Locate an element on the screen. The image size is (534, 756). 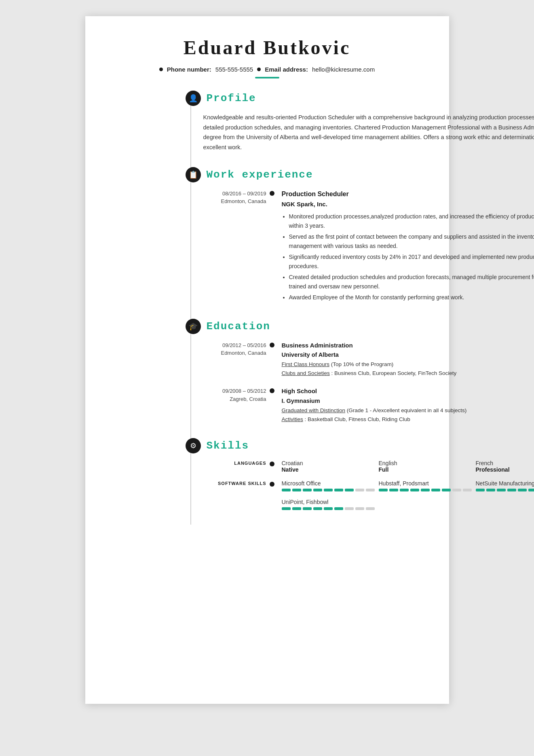
phone-label: Phone number: is located at coordinates (189, 70).